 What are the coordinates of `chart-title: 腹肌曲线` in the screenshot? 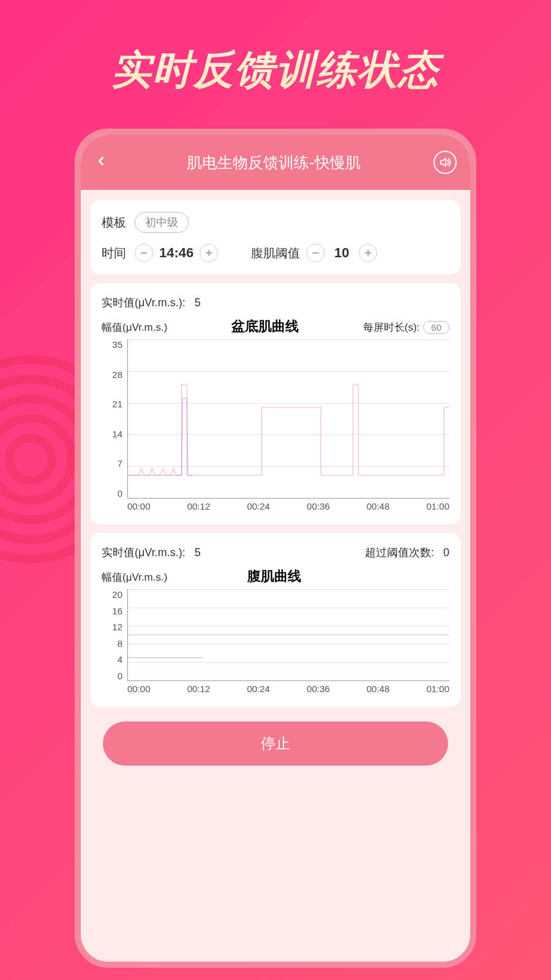 It's located at (274, 576).